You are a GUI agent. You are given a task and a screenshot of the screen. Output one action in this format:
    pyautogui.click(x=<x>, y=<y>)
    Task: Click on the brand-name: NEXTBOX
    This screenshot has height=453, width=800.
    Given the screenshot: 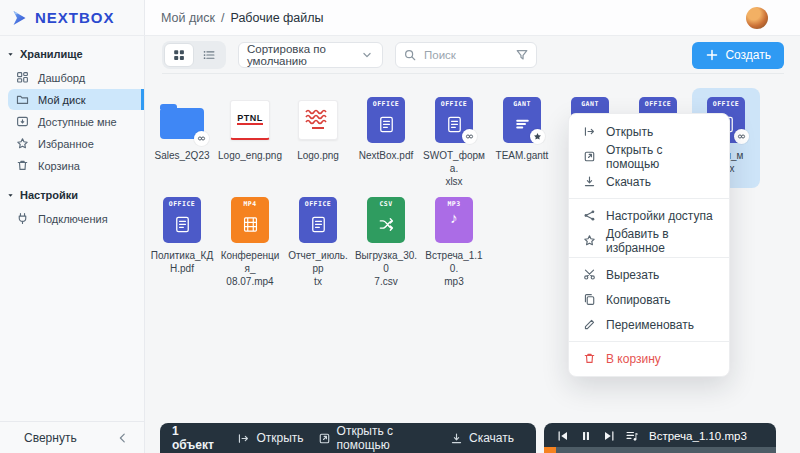 What is the action you would take?
    pyautogui.click(x=75, y=18)
    